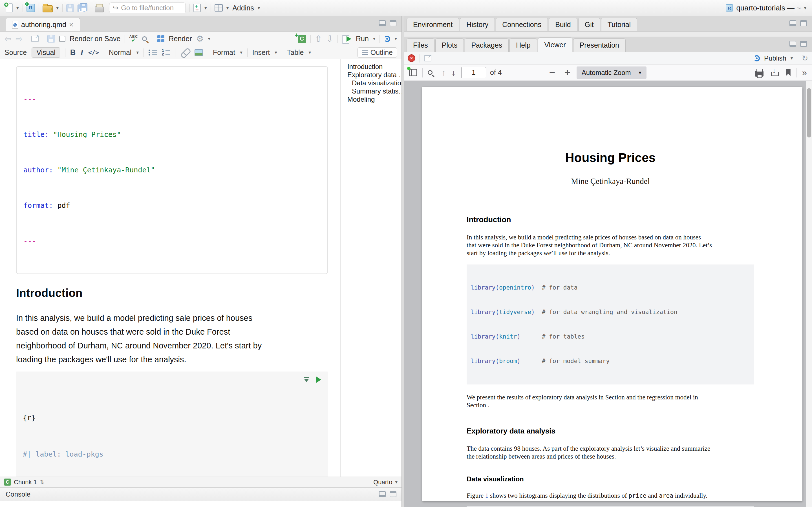 This screenshot has width=812, height=507. Describe the element at coordinates (62, 39) in the screenshot. I see `render-on-save-checkbox` at that location.